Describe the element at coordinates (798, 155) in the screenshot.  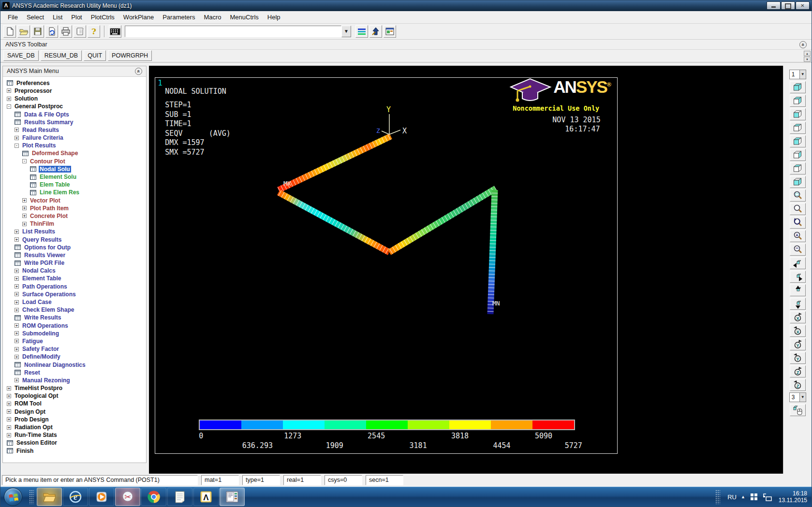
I see `view-left-button` at that location.